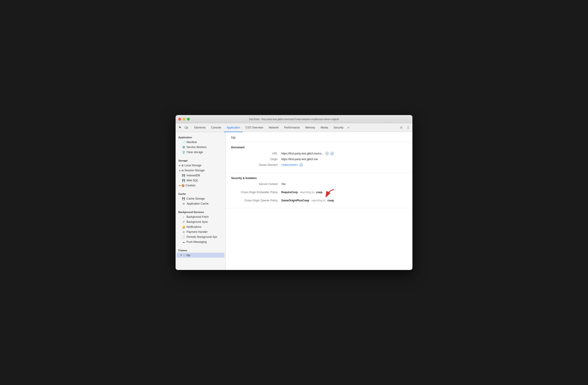  What do you see at coordinates (201, 175) in the screenshot?
I see `sidebar-item-indexeddb: 💾 IndexedDB` at bounding box center [201, 175].